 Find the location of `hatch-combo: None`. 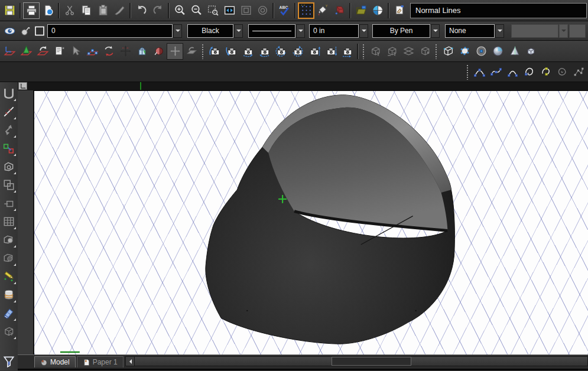

hatch-combo: None is located at coordinates (475, 31).